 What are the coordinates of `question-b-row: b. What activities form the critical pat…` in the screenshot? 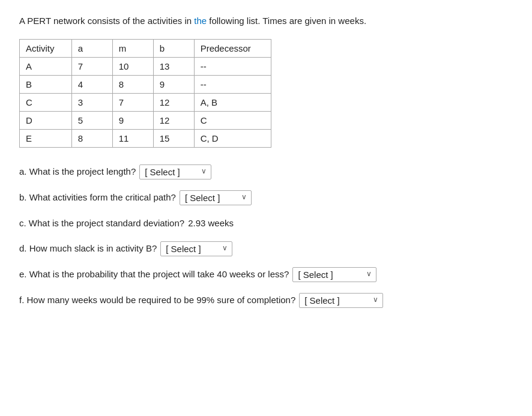 It's located at (266, 198).